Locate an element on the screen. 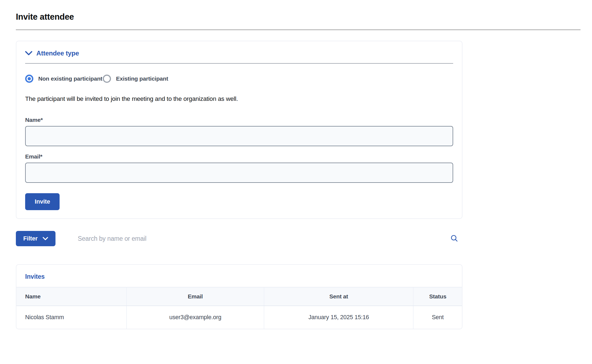 This screenshot has height=364, width=592. name-field-label: Name* is located at coordinates (239, 120).